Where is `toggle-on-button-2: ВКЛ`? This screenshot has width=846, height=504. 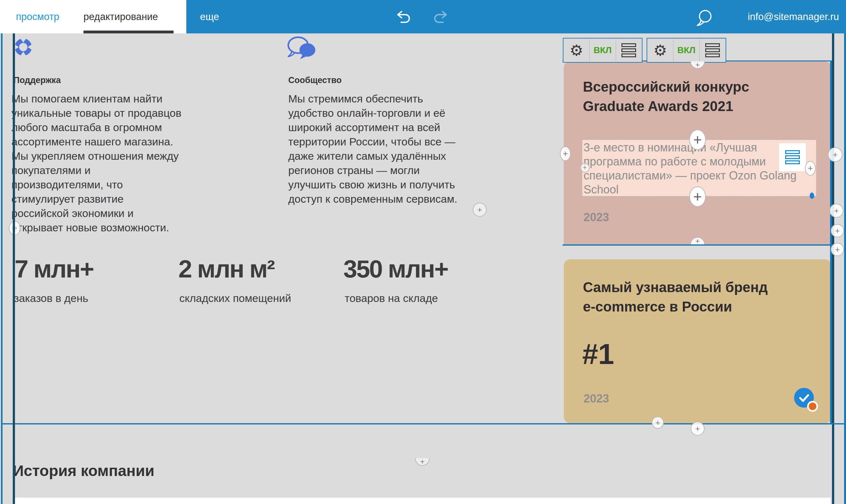 toggle-on-button-2: ВКЛ is located at coordinates (687, 50).